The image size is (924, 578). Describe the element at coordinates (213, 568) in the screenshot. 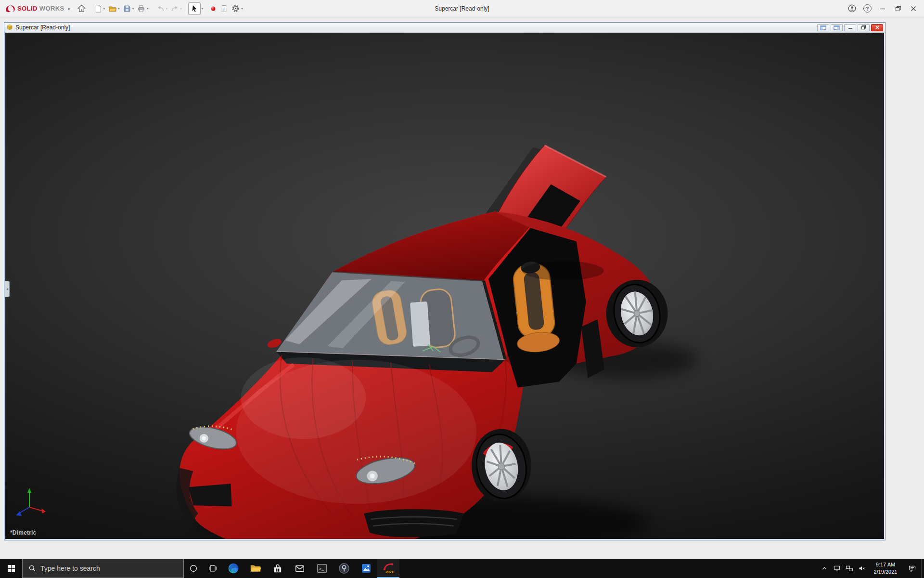

I see `task-view-button` at that location.